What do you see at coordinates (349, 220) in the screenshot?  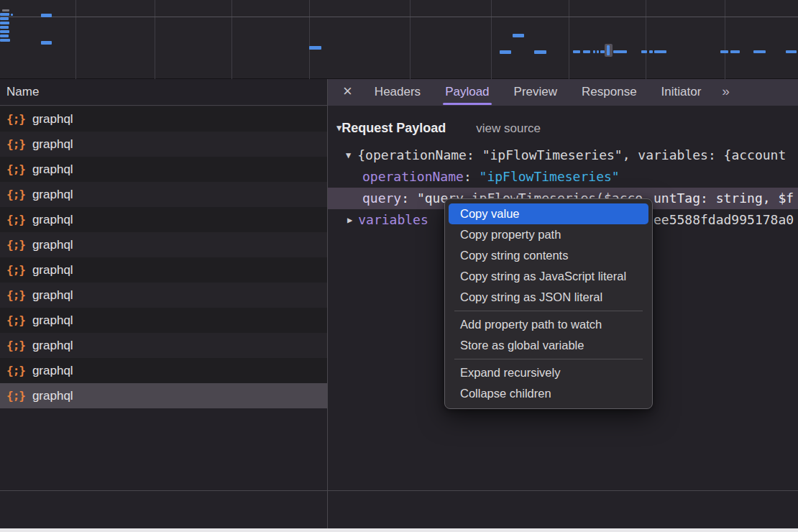 I see `expand-triangle-icon: ▶` at bounding box center [349, 220].